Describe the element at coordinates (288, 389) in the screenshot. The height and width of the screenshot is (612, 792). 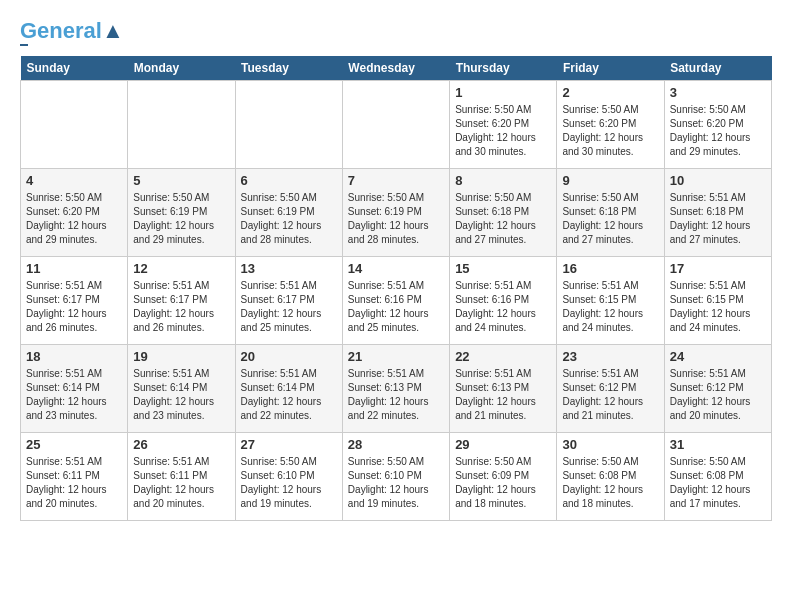
I see `calendar-cell-4-3: 20Sunrise: 5:51 AMSunset: 6:14 PMDayligh…` at that location.